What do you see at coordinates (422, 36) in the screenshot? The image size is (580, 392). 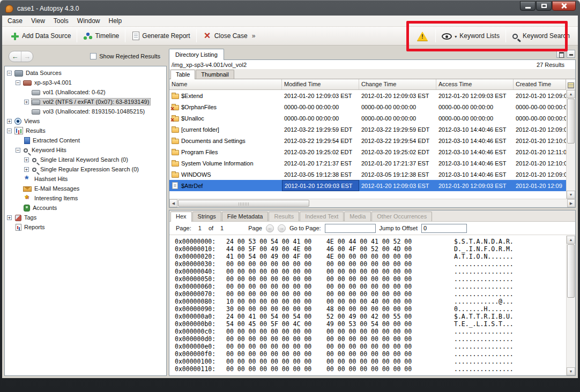 I see `warning-icon` at bounding box center [422, 36].